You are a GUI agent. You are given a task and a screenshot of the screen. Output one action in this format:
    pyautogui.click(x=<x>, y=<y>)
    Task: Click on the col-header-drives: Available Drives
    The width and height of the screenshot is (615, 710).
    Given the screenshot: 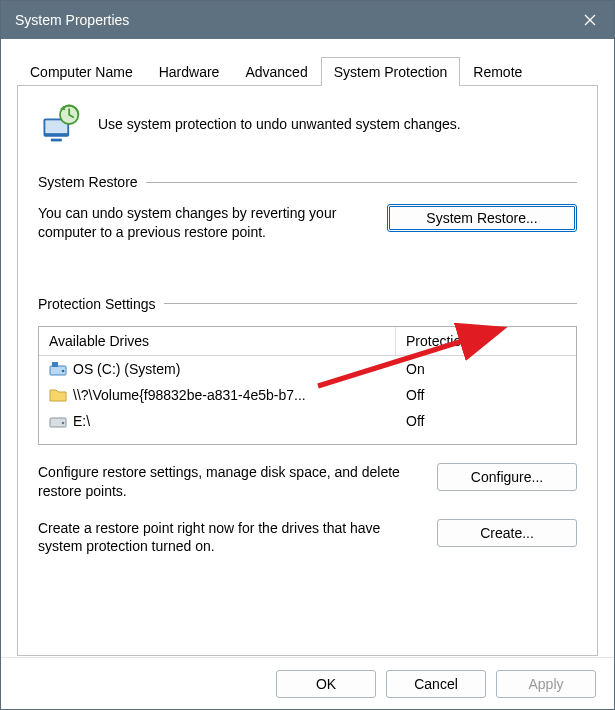 What is the action you would take?
    pyautogui.click(x=218, y=341)
    